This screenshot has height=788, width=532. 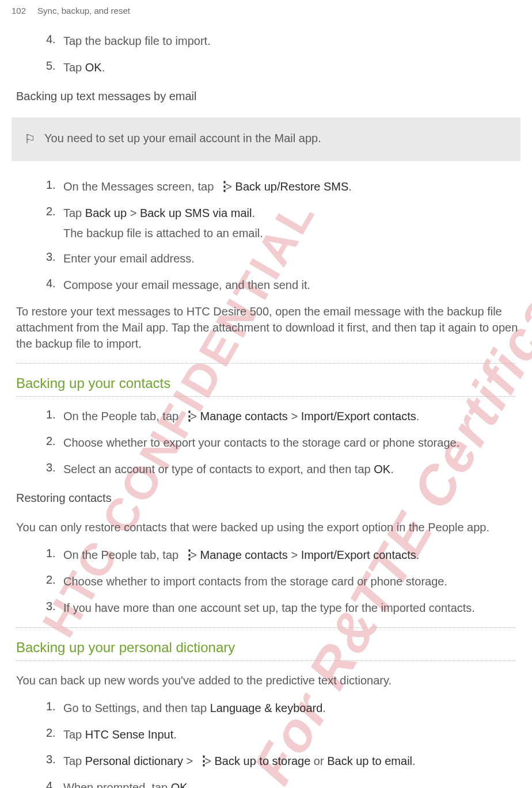 I want to click on step-item: 5. Tap OK., so click(x=266, y=67).